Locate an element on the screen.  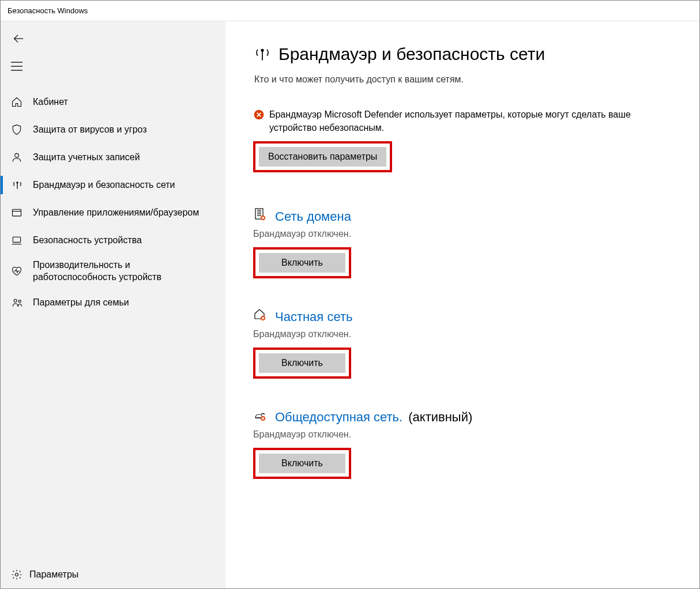
arrow-left-icon is located at coordinates (18, 39).